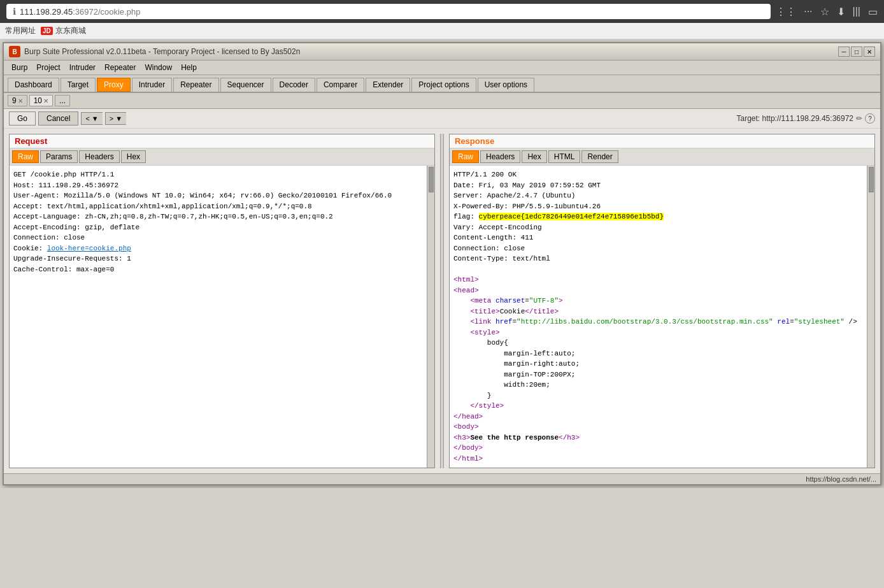 This screenshot has height=588, width=884. Describe the element at coordinates (222, 141) in the screenshot. I see `request-panel-title: Request` at that location.